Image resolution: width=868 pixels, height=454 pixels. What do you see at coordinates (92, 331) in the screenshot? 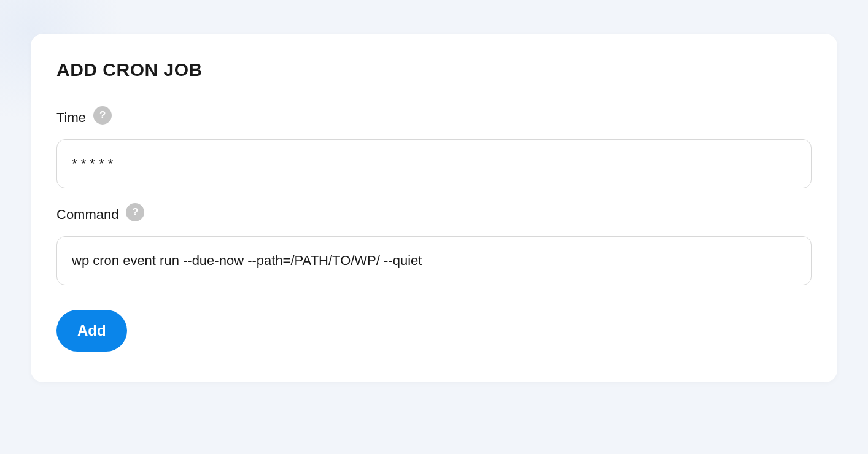
I see `add-button: Add` at bounding box center [92, 331].